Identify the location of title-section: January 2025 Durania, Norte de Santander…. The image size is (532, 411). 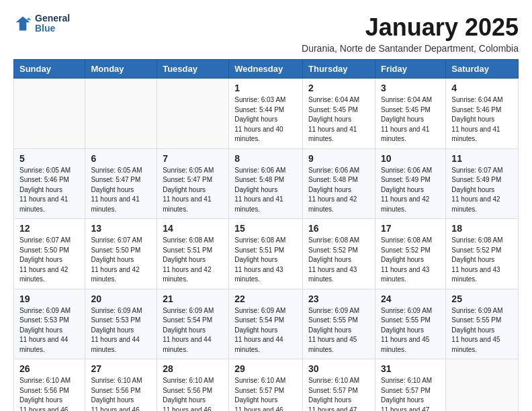
(410, 34).